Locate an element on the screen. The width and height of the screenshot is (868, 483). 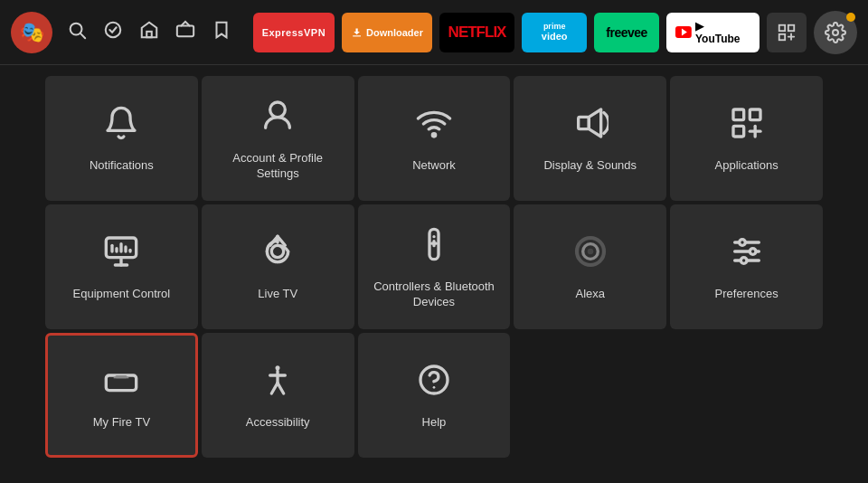
grid-item-livetv: Live TV is located at coordinates (278, 267).